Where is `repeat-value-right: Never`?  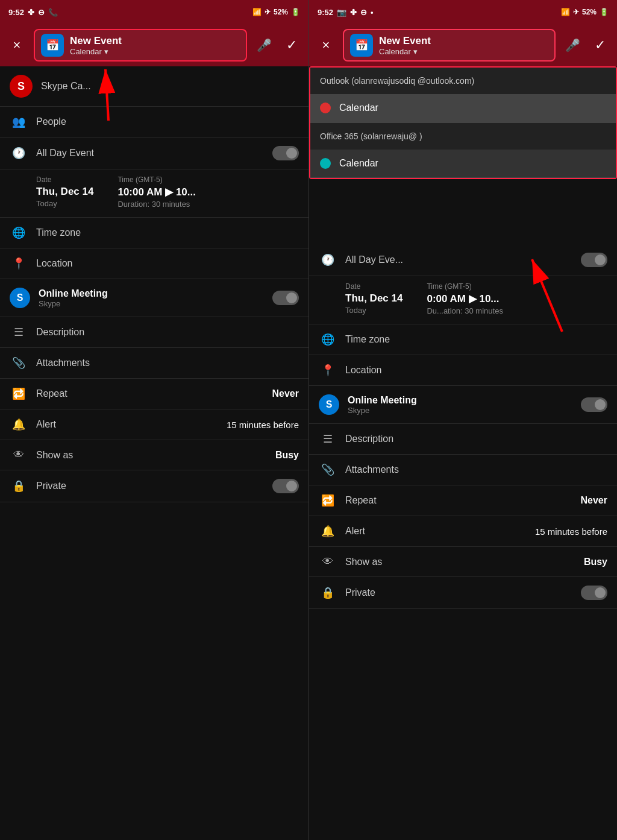
repeat-value-right: Never is located at coordinates (594, 501).